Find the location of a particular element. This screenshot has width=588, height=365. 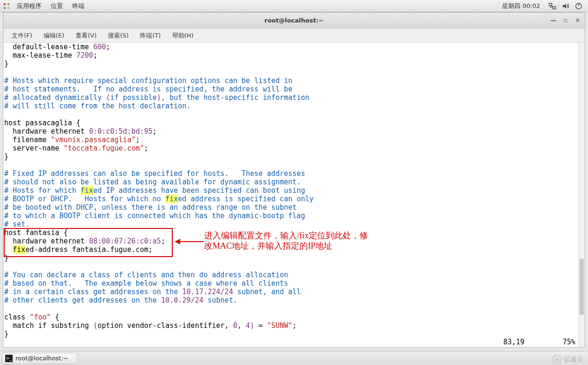

power-icon is located at coordinates (579, 6).